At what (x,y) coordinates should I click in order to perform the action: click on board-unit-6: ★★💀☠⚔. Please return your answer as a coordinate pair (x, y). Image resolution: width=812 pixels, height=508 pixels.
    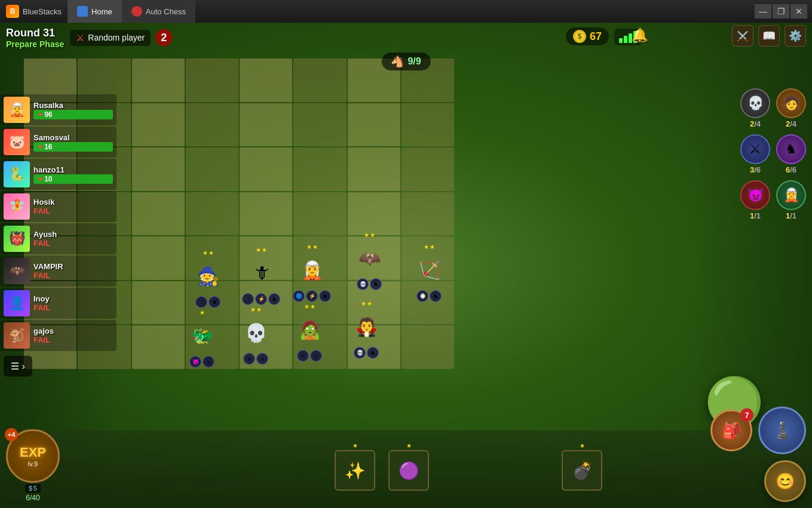
    Looking at the image, I should click on (256, 335).